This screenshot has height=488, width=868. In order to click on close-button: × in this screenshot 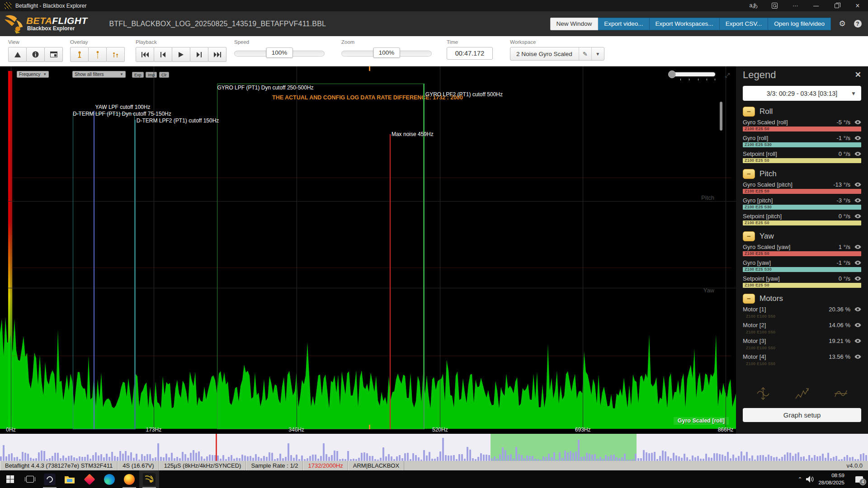, I will do `click(858, 5)`.